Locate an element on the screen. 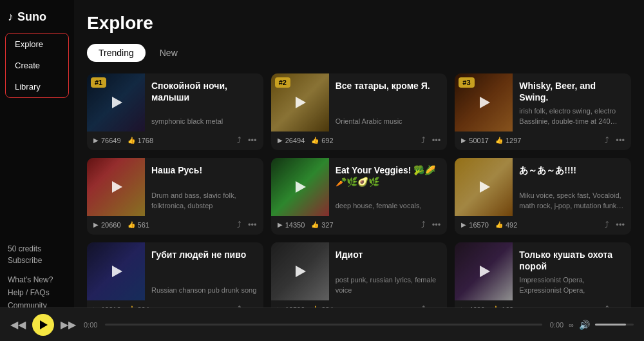 The height and width of the screenshot is (341, 644). song-genre: Drum and bass, slavic folk, folktronica,… is located at coordinates (204, 201).